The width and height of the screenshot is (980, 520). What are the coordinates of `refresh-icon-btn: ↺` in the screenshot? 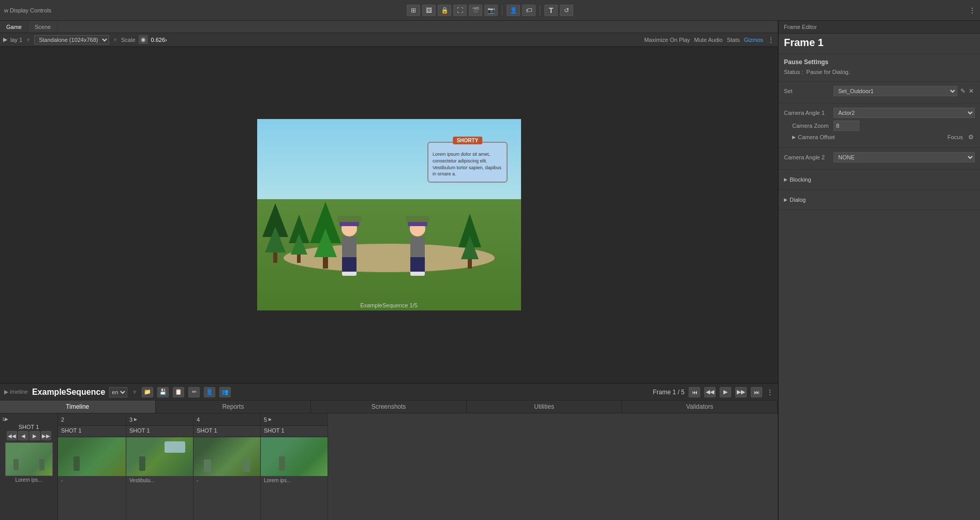 It's located at (567, 10).